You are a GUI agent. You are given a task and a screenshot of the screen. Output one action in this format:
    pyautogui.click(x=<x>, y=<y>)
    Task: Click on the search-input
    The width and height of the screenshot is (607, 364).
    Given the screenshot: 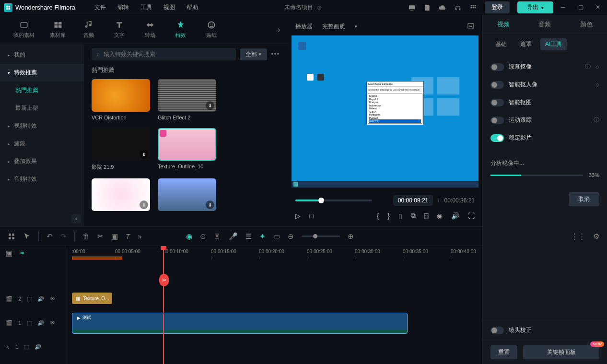 What is the action you would take?
    pyautogui.click(x=167, y=54)
    